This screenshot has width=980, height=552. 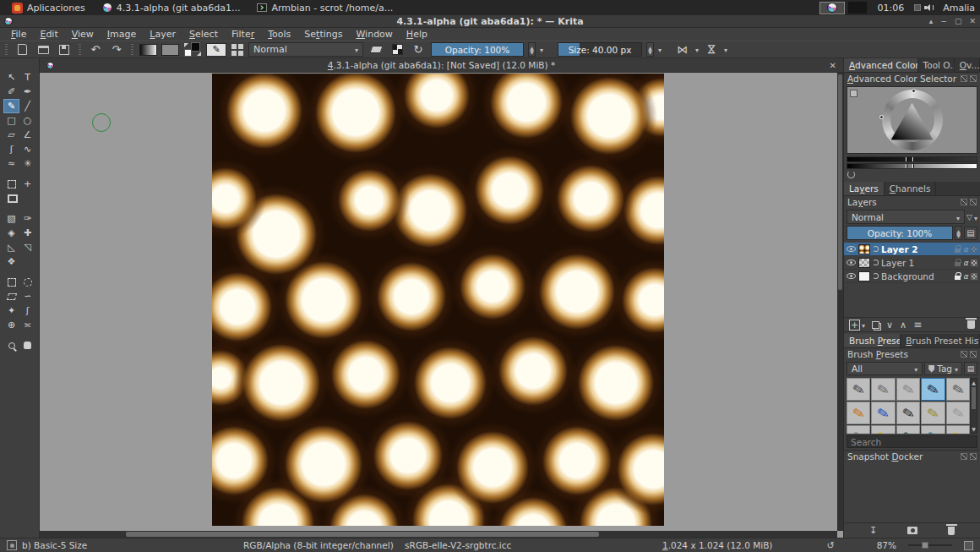 I want to click on save-button, so click(x=64, y=49).